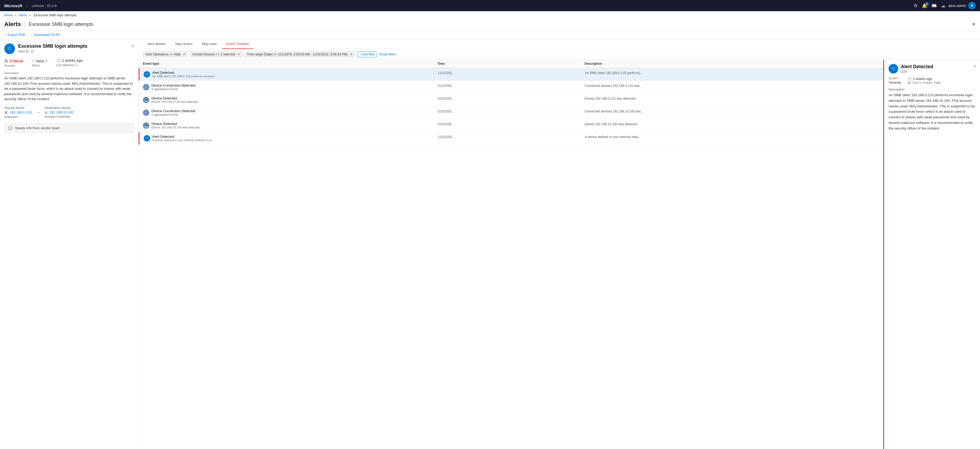 This screenshot has width=980, height=449. What do you see at coordinates (975, 66) in the screenshot?
I see `detail-expand-icon: »` at bounding box center [975, 66].